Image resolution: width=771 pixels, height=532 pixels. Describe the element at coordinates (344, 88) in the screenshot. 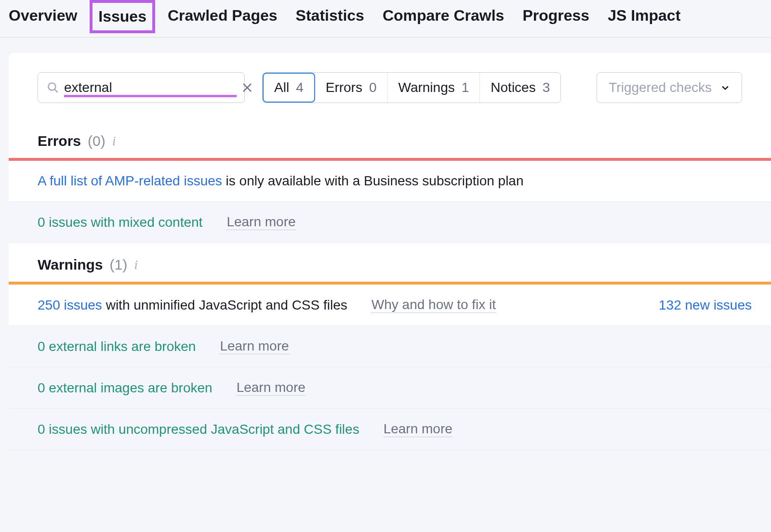

I see `filter-errors-label: Errors` at that location.